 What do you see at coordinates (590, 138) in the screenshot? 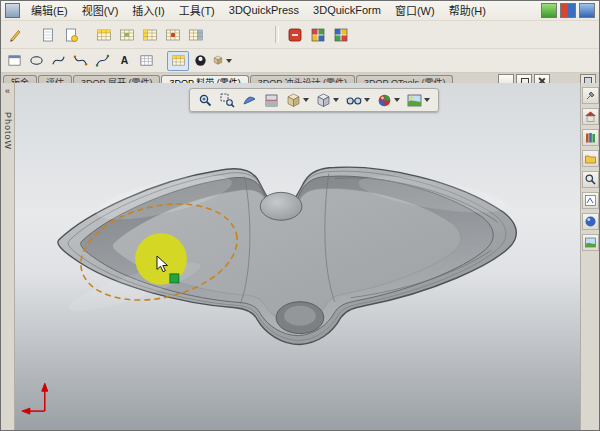
I see `design-library-icon` at bounding box center [590, 138].